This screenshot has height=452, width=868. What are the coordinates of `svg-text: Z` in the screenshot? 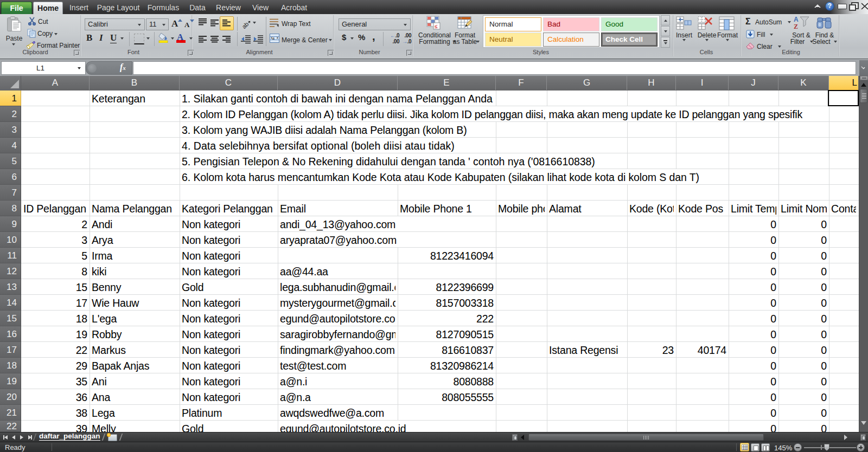 It's located at (796, 27).